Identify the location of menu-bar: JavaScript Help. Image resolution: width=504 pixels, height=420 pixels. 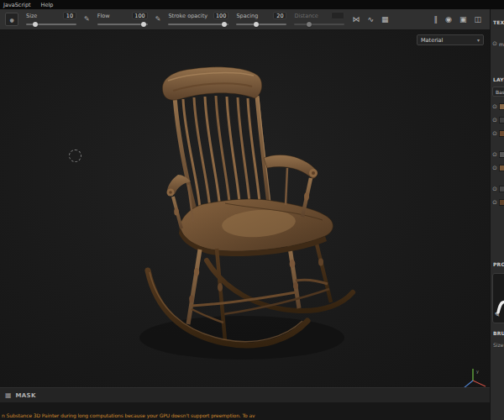
(252, 5).